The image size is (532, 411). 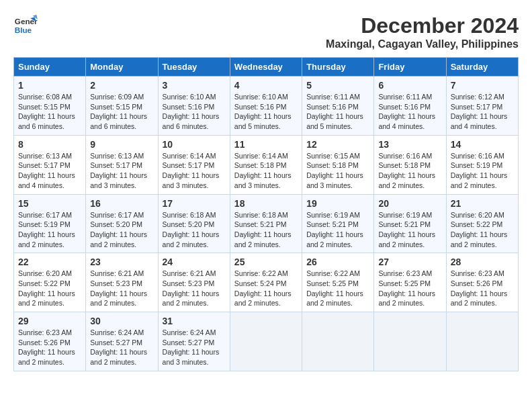 What do you see at coordinates (266, 224) in the screenshot?
I see `calendar-day-cell: 18Sunrise: 6:18 AMSunset: 5:21 PMDayligh…` at bounding box center [266, 224].